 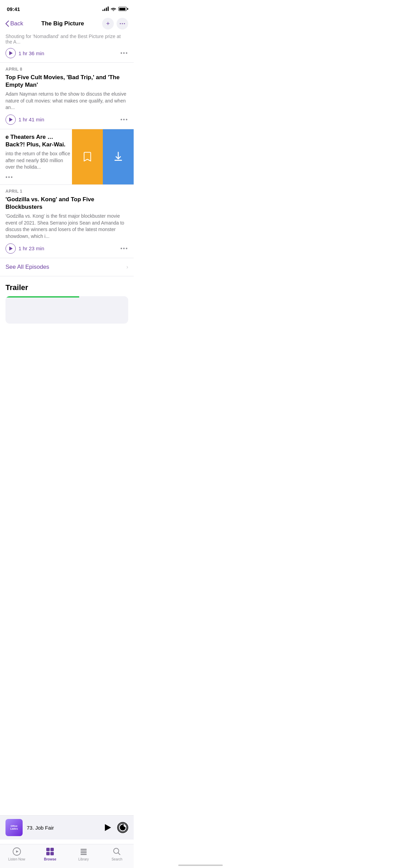 I want to click on status-bar: 09:41, so click(x=67, y=8).